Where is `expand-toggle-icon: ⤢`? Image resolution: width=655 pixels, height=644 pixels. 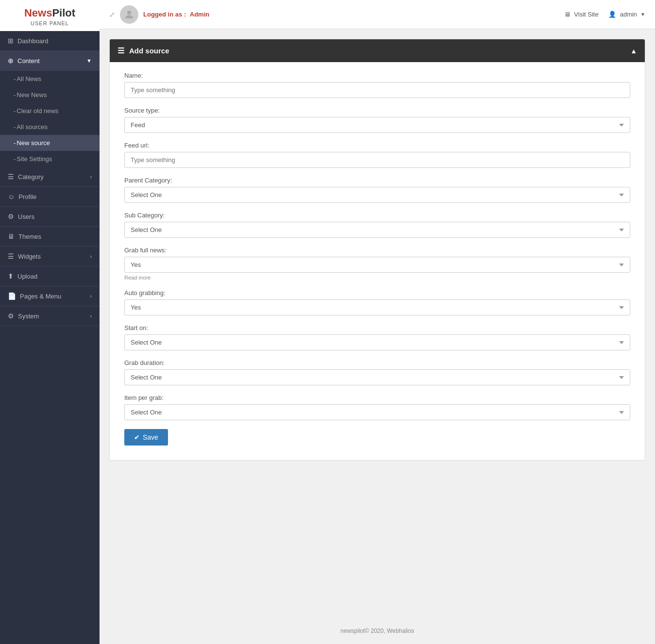
expand-toggle-icon: ⤢ is located at coordinates (112, 15).